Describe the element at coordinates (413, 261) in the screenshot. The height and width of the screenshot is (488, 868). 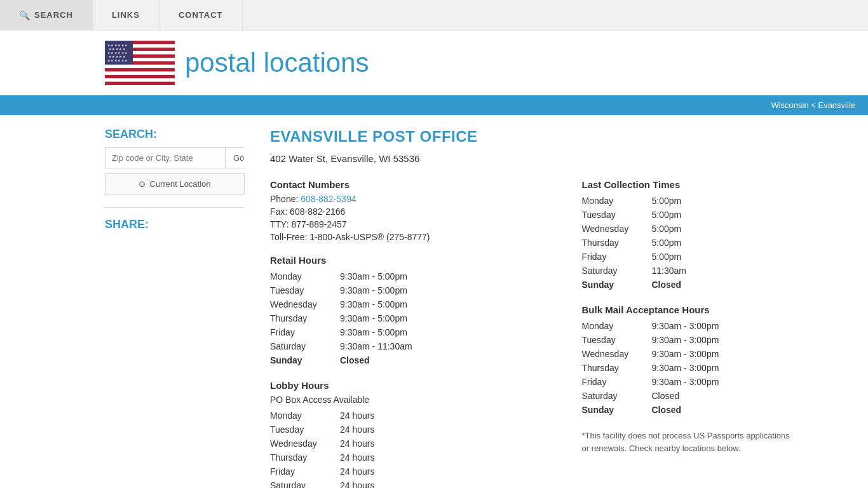
I see `retail-hours-title: Retail Hours` at that location.